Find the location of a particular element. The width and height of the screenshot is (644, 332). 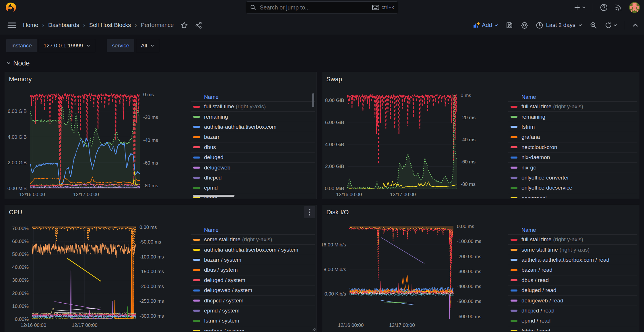

legend-row: epmd / system is located at coordinates (253, 311).